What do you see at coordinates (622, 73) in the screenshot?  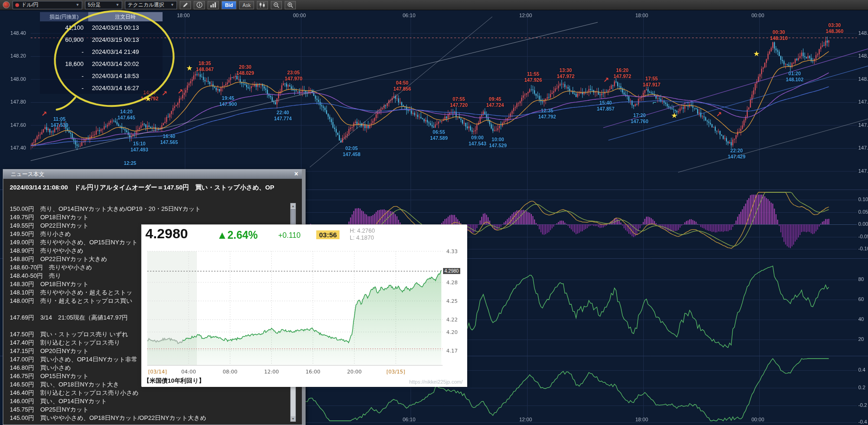 I see `swing-annotation: 16:20147.972` at bounding box center [622, 73].